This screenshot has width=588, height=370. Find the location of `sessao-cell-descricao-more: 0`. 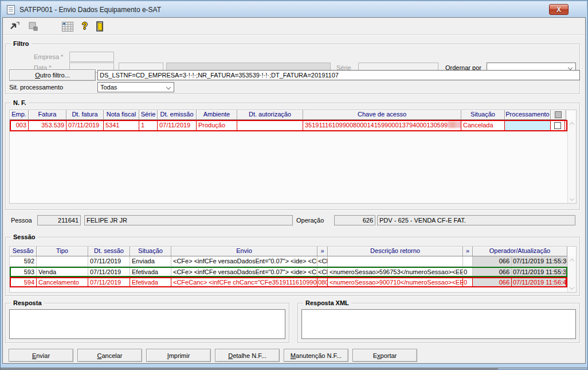

sessao-cell-descricao-more: 0 is located at coordinates (468, 272).